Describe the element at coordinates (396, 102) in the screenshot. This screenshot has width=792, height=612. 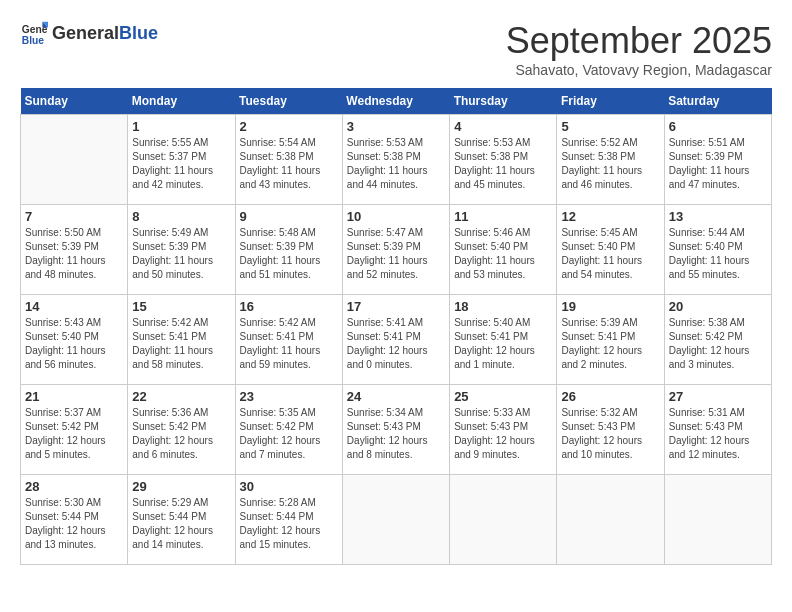
I see `col-header-wednesday: Wednesday` at that location.